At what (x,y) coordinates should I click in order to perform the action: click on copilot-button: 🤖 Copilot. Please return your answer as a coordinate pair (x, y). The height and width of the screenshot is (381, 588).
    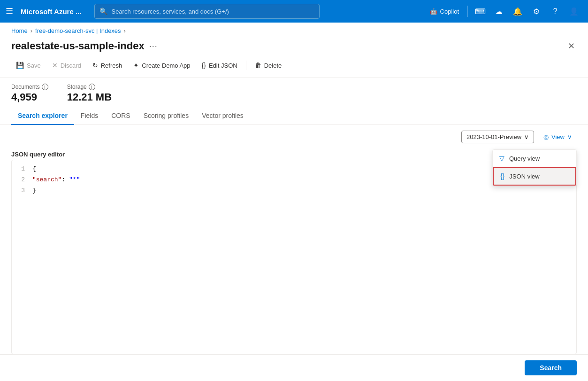
    Looking at the image, I should click on (444, 11).